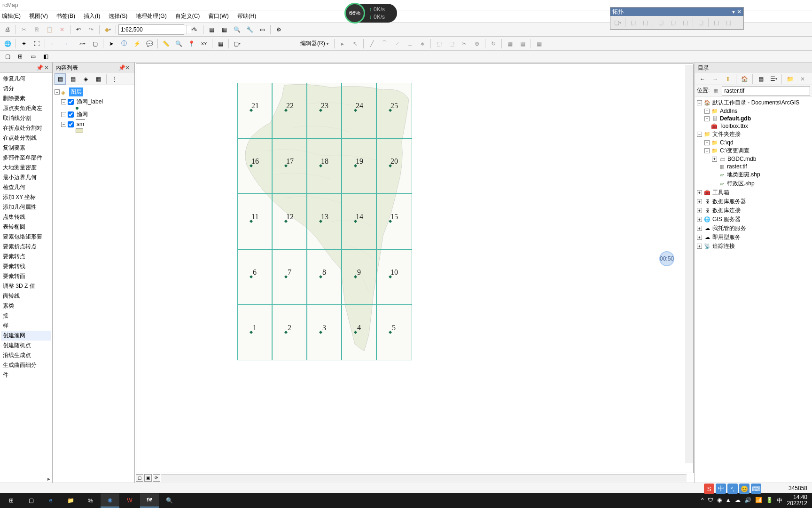 The width and height of the screenshot is (812, 508). Describe the element at coordinates (26, 325) in the screenshot. I see `tool-item: 样` at that location.